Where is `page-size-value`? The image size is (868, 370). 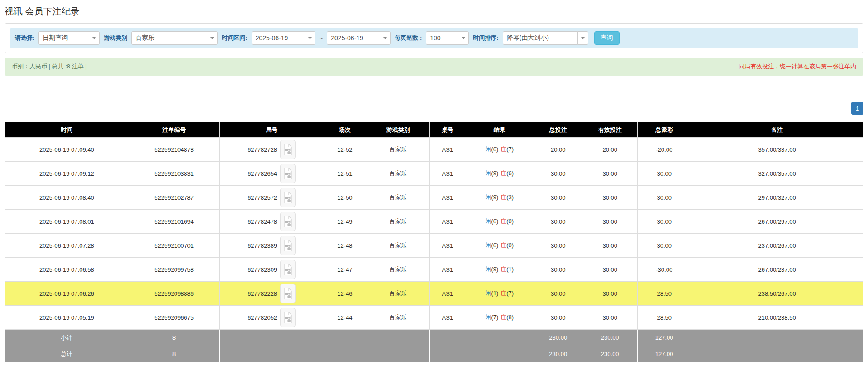
page-size-value is located at coordinates (442, 38).